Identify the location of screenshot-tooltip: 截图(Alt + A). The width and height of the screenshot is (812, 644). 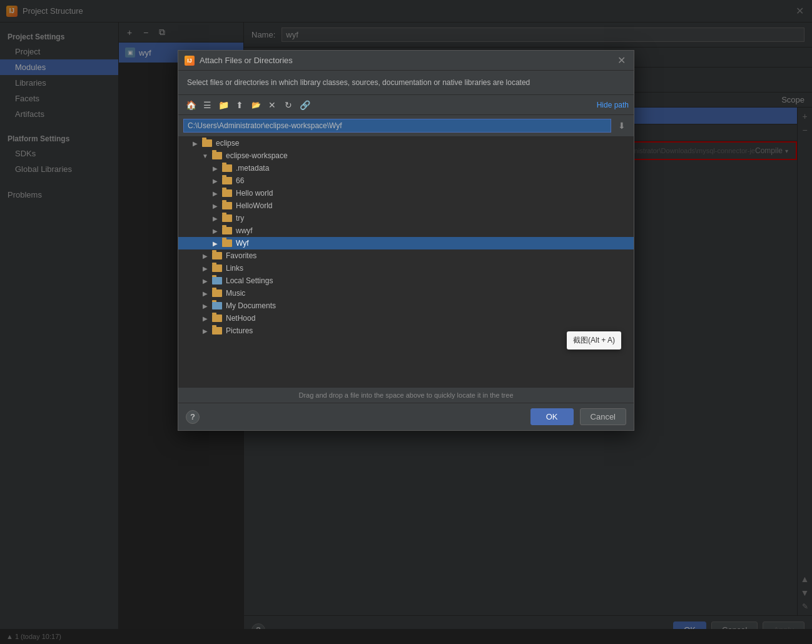
(594, 340).